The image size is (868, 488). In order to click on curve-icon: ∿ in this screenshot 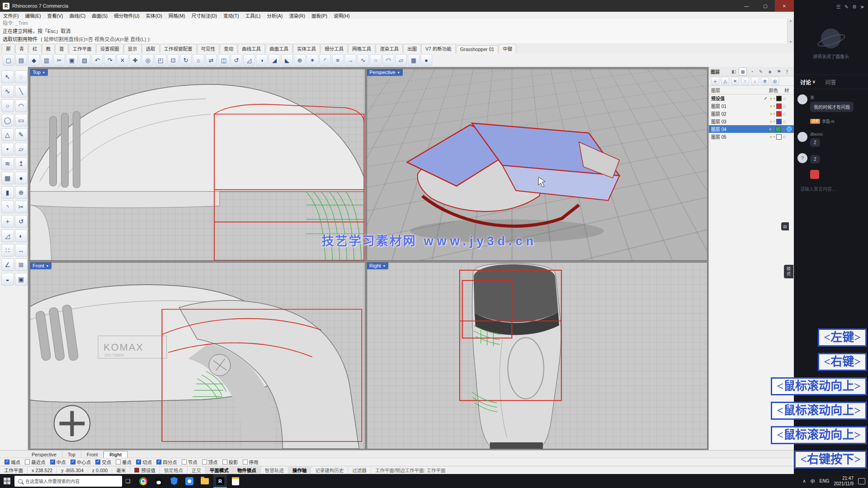, I will do `click(8, 91)`.